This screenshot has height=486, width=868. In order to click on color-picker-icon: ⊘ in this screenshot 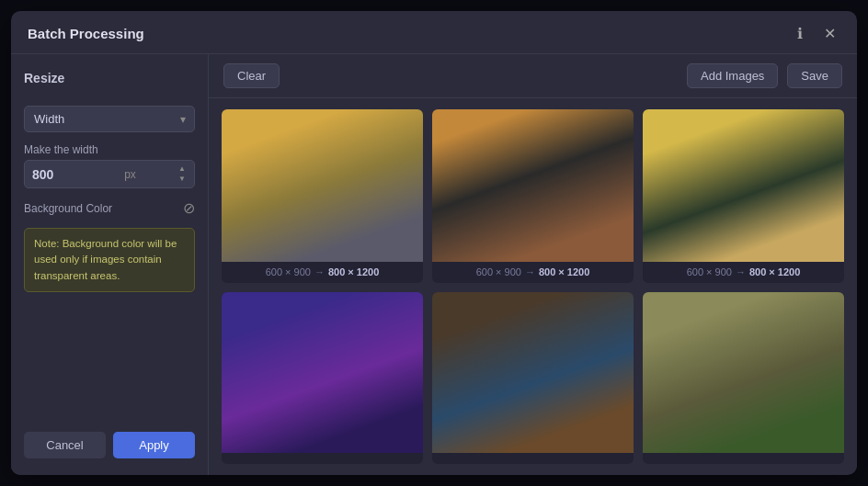, I will do `click(189, 208)`.